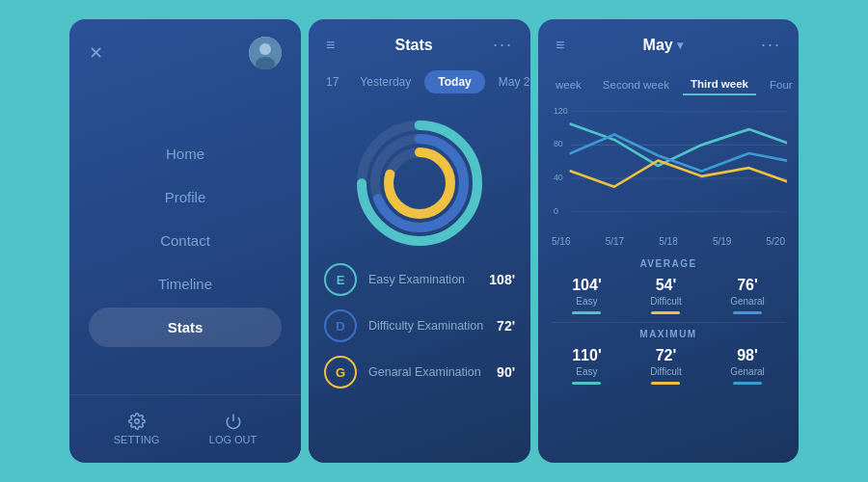  I want to click on setting-button: SETTING, so click(137, 429).